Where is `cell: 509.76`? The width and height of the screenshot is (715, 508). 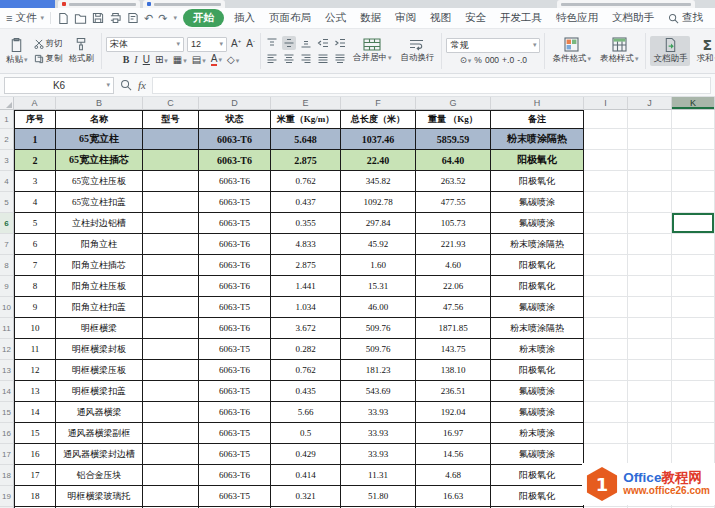
cell: 509.76 is located at coordinates (378, 328).